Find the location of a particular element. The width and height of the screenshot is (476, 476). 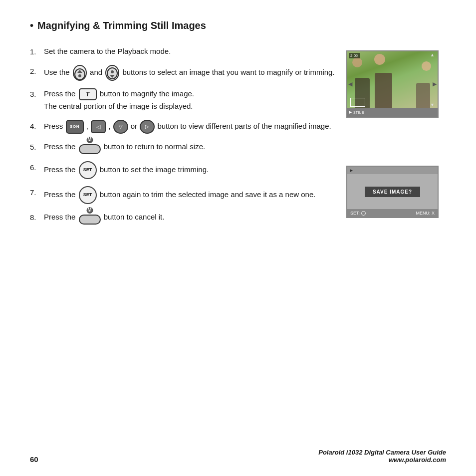

step-8: 8. Press the M button to cancel it. is located at coordinates (183, 218).